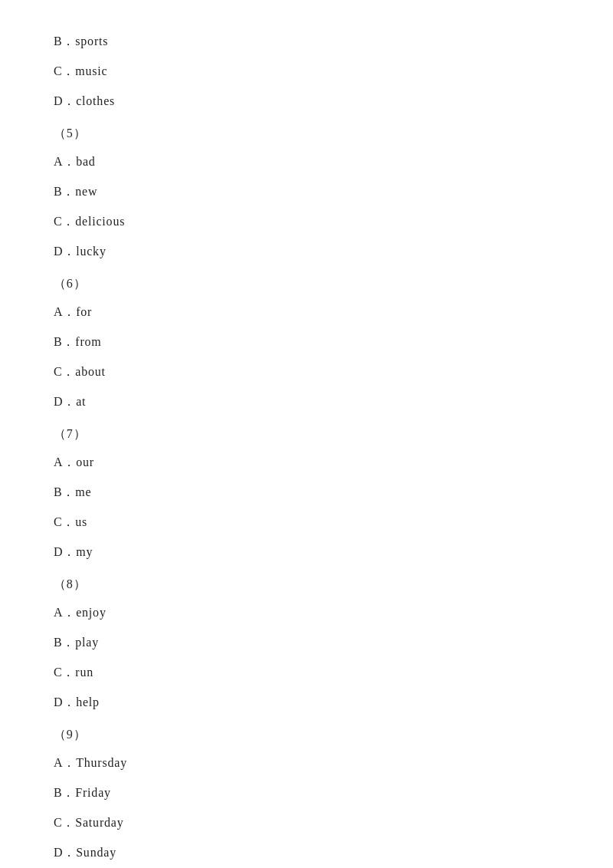 This screenshot has height=868, width=613. What do you see at coordinates (72, 492) in the screenshot?
I see `option-q7b-label: B．me` at bounding box center [72, 492].